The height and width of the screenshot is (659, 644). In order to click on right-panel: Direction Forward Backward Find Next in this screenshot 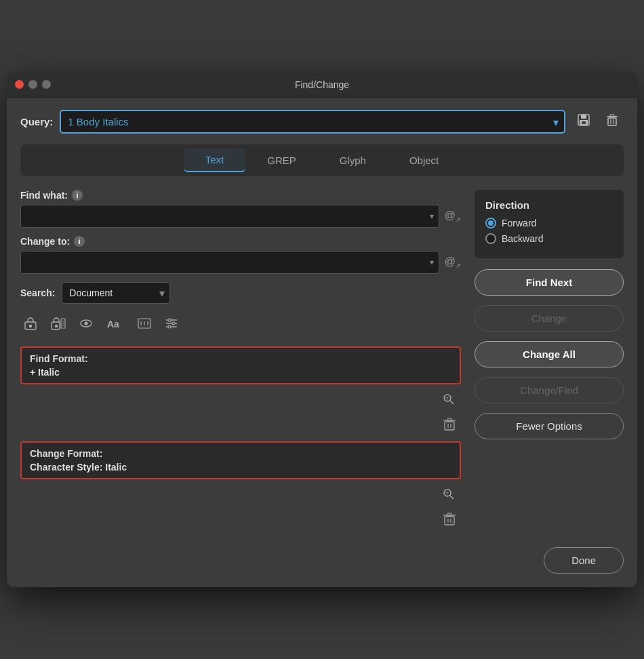, I will do `click(549, 363)`.